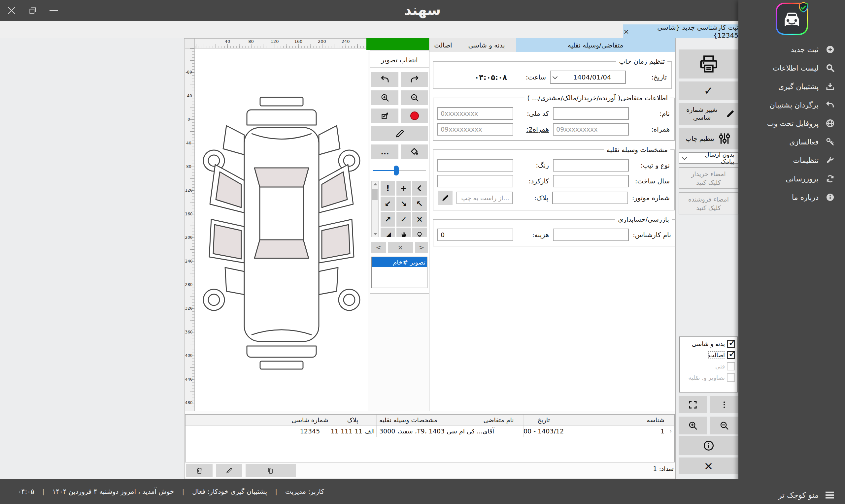 The width and height of the screenshot is (845, 504). I want to click on change-chassis-button: تغییر شماره شاسی, so click(708, 114).